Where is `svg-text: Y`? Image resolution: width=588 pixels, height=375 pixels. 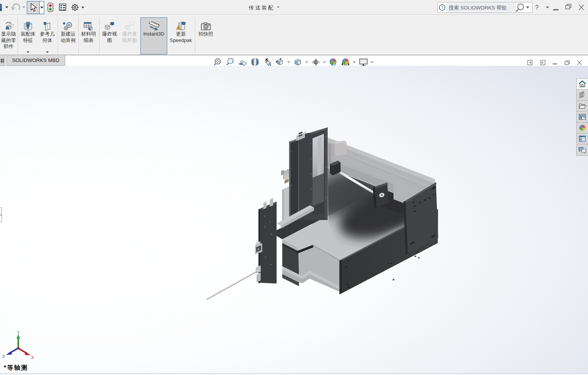 svg-text: Y is located at coordinates (19, 333).